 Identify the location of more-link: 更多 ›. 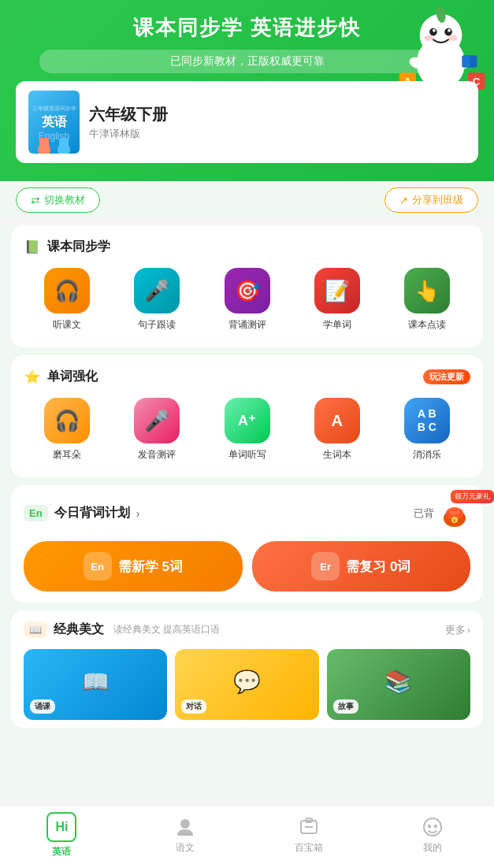
(458, 630).